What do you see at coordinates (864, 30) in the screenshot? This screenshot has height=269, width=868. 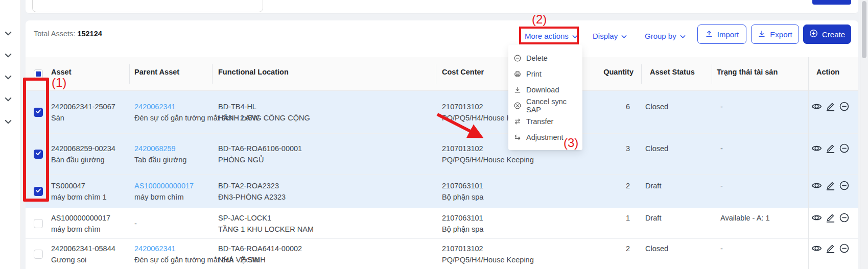 I see `scrollbar-thumb` at bounding box center [864, 30].